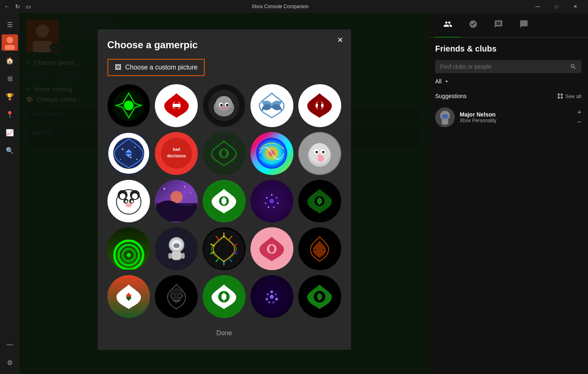  Describe the element at coordinates (10, 60) in the screenshot. I see `sidebar-home-icon: 🏠` at that location.